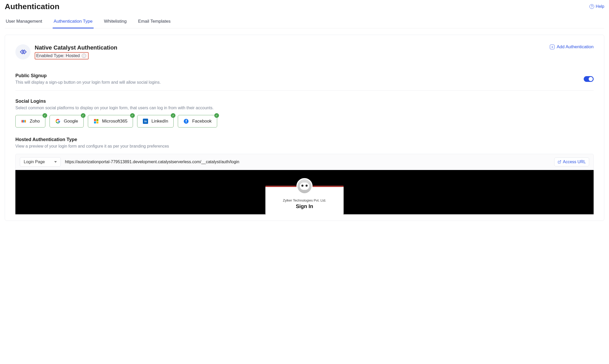 The width and height of the screenshot is (609, 364). What do you see at coordinates (574, 162) in the screenshot?
I see `access-url-label: Access URL` at bounding box center [574, 162].